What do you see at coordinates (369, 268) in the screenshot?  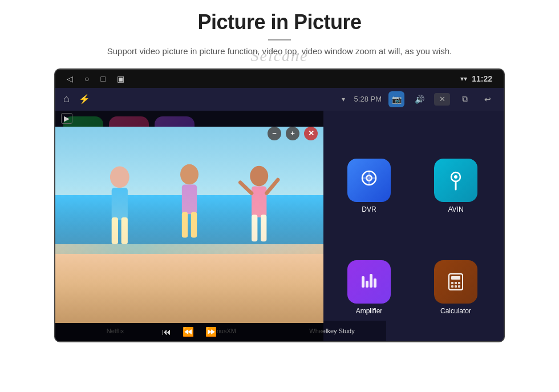 I see `amplifier-app: Amplifier` at bounding box center [369, 268].